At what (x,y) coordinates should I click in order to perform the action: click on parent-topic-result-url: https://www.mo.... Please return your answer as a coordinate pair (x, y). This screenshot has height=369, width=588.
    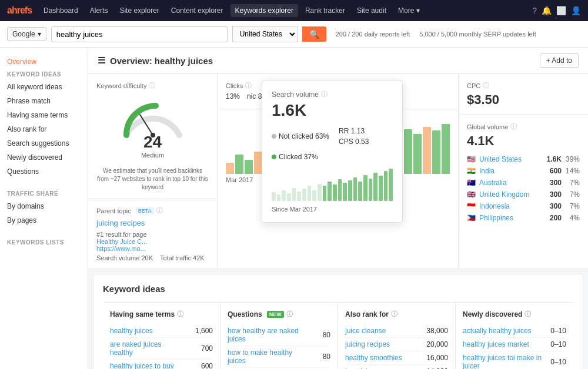
    Looking at the image, I should click on (153, 249).